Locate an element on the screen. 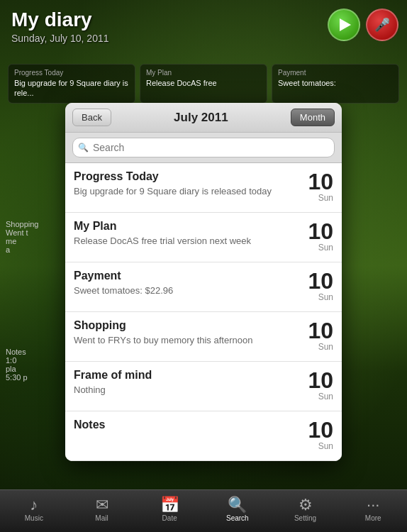 This screenshot has height=532, width=407. modal-search-bar is located at coordinates (203, 148).